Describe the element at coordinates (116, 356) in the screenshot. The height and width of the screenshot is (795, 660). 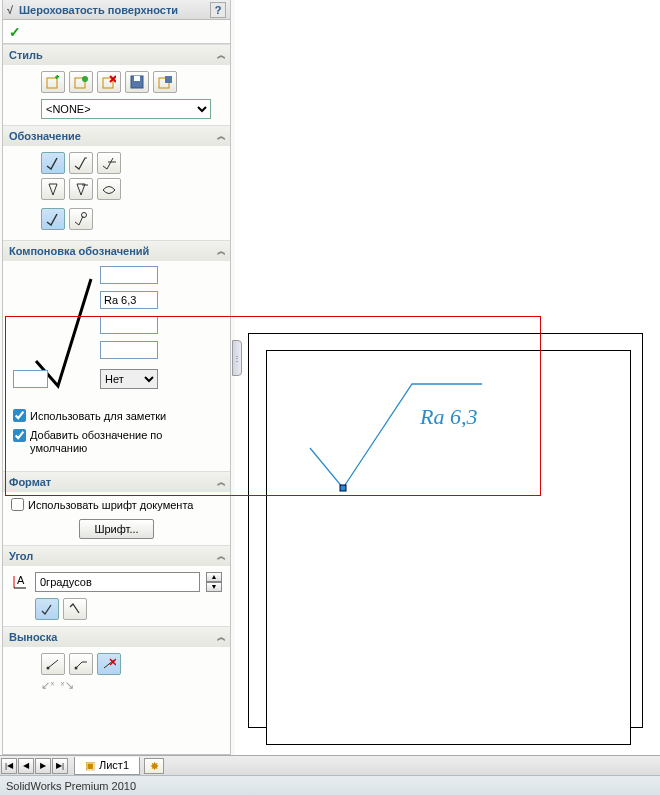
I see `layout-section: Компоновка обозначений ︽ Нет Использоват…` at that location.